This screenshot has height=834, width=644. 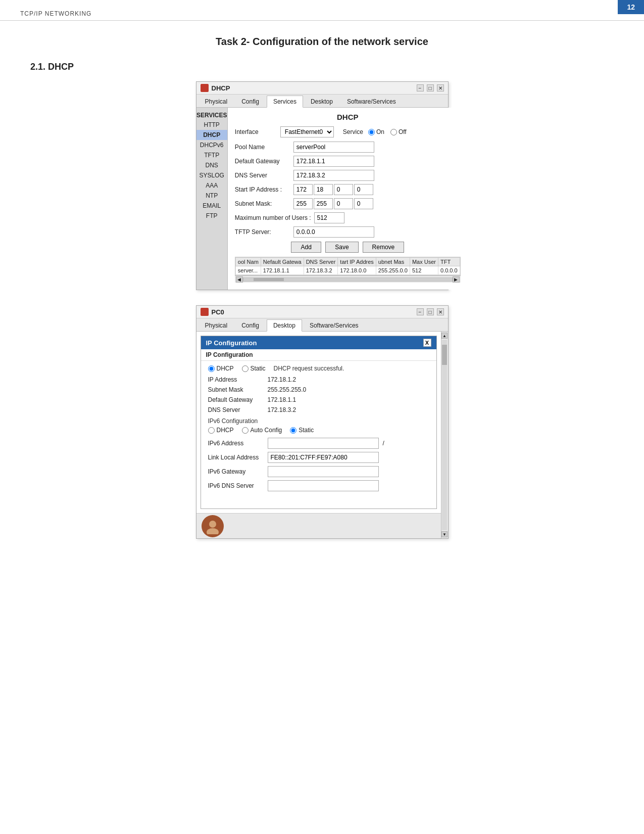 What do you see at coordinates (631, 7) in the screenshot?
I see `page-number: 12` at bounding box center [631, 7].